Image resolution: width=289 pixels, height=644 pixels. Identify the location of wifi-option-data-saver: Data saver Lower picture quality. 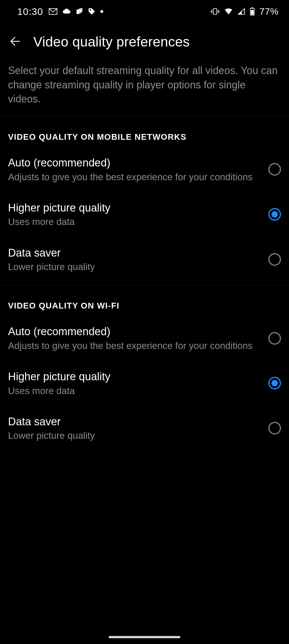
(144, 428).